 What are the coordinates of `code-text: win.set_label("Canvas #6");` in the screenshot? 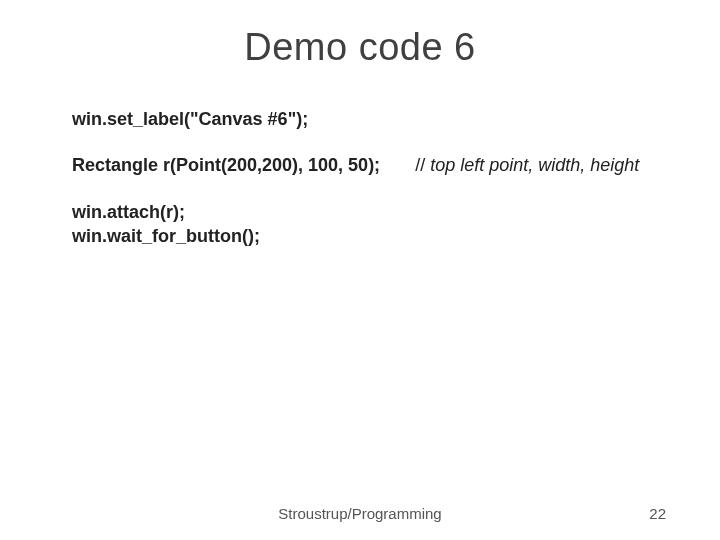 It's located at (190, 119).